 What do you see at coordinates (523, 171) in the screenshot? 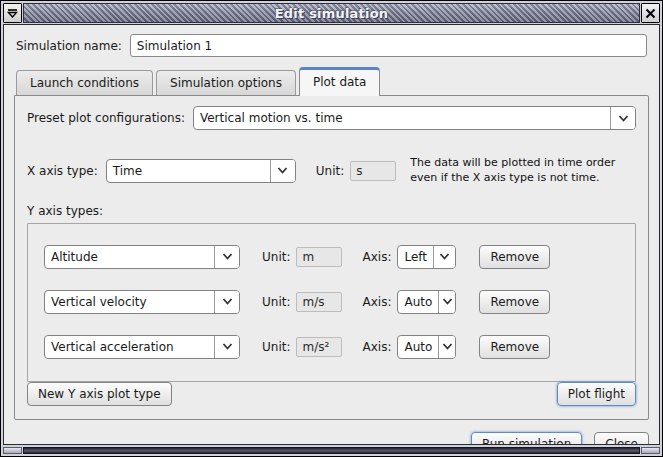
I see `x-axis-note: The data will be plotted in time order e…` at bounding box center [523, 171].